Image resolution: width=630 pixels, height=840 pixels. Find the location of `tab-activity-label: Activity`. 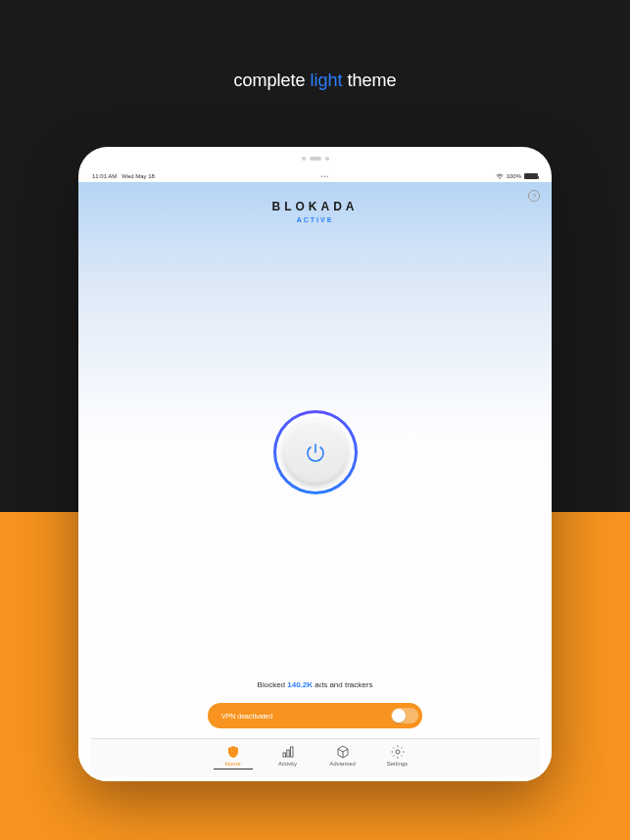

tab-activity-label: Activity is located at coordinates (288, 764).